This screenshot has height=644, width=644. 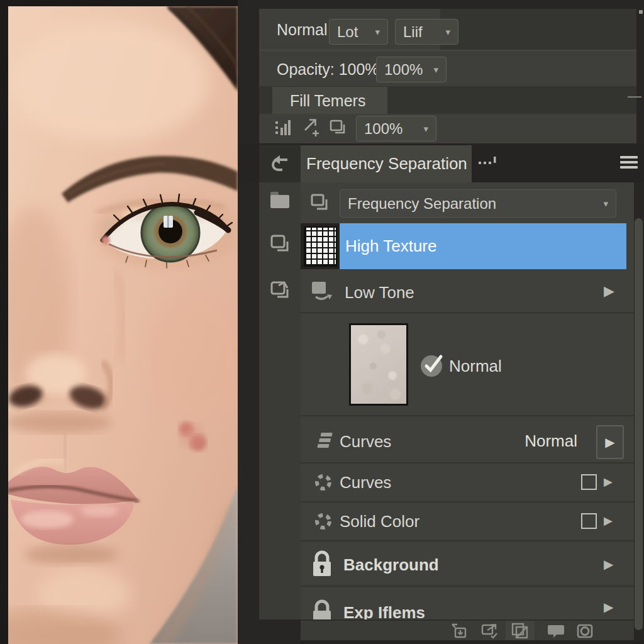 I want to click on back-button, so click(x=280, y=164).